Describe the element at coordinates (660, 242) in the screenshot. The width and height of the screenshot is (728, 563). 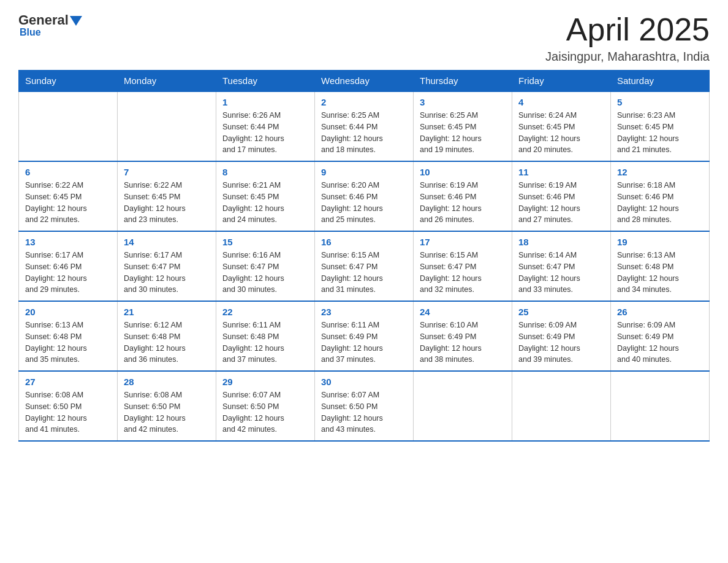
I see `day-number: 19` at that location.